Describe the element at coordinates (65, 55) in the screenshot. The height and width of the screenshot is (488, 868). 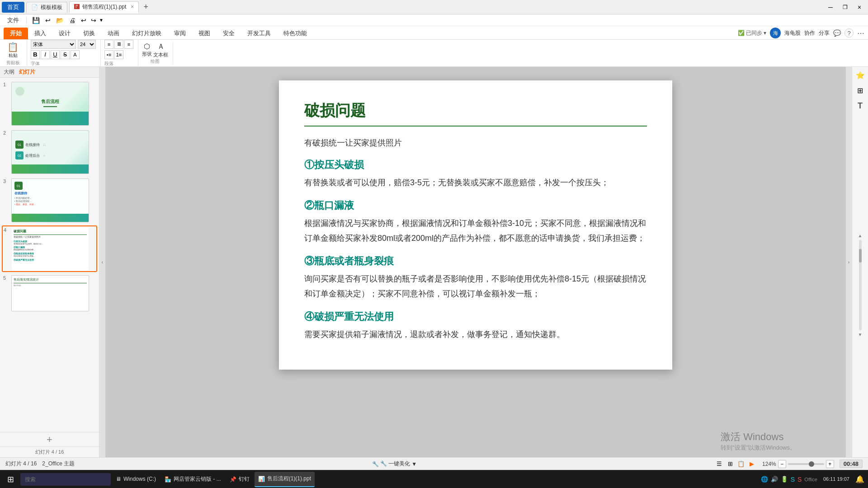
I see `strikethrough-button: S̶` at that location.